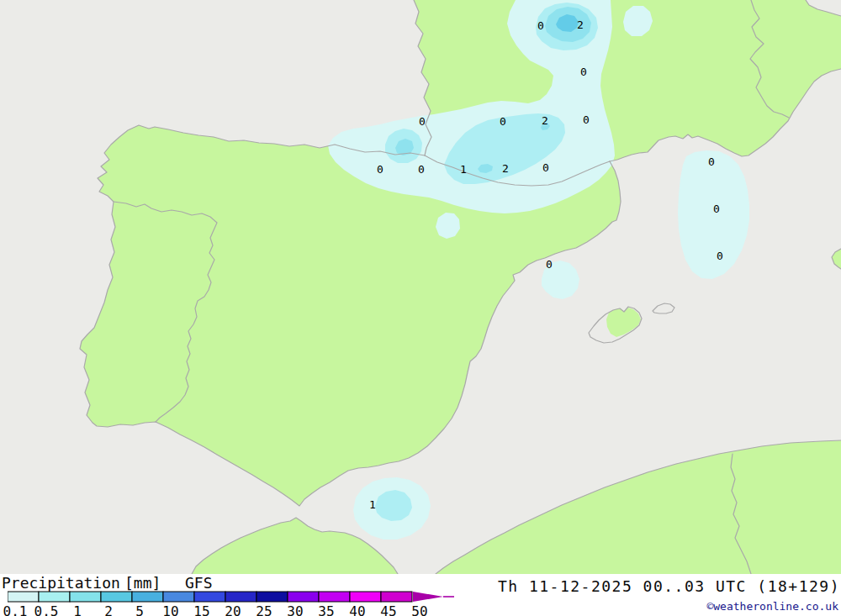  I want to click on scale-tick: 40, so click(357, 610).